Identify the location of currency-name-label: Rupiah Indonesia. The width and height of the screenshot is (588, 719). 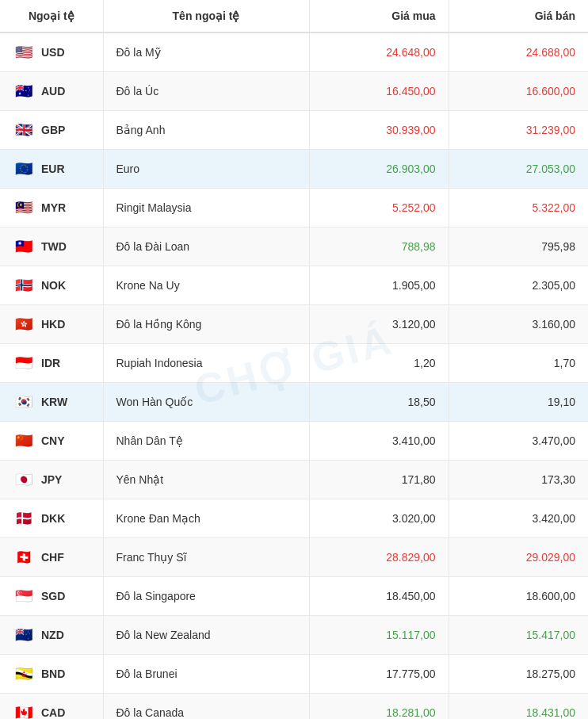
(160, 363).